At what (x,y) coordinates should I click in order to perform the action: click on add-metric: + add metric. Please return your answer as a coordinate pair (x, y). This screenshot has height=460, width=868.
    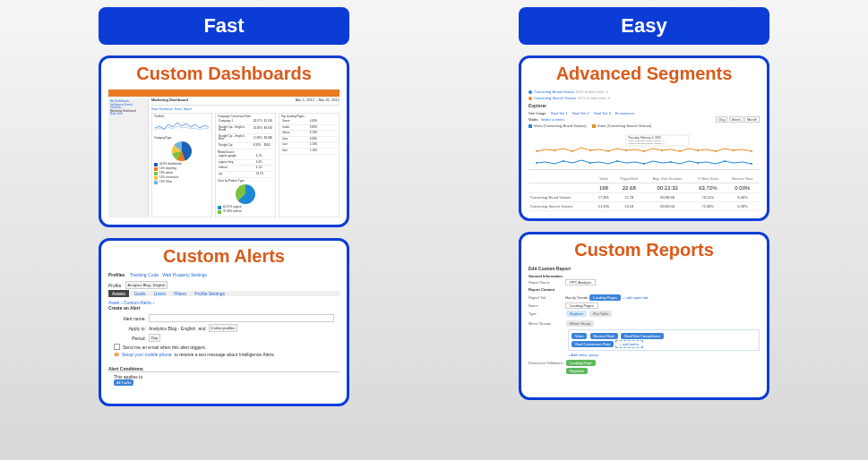
    Looking at the image, I should click on (629, 344).